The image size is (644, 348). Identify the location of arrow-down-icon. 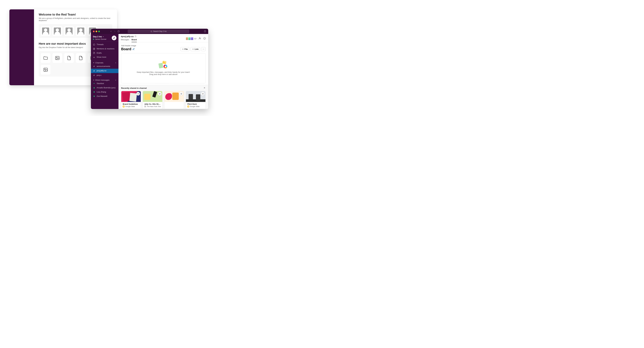
(94, 57).